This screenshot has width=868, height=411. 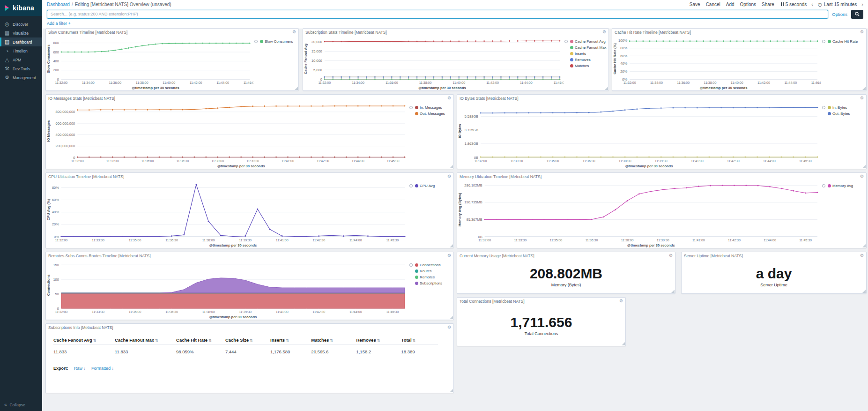 I want to click on panel-header: Current Memory Usage [Metricbeat NATS] ⚙, so click(x=566, y=256).